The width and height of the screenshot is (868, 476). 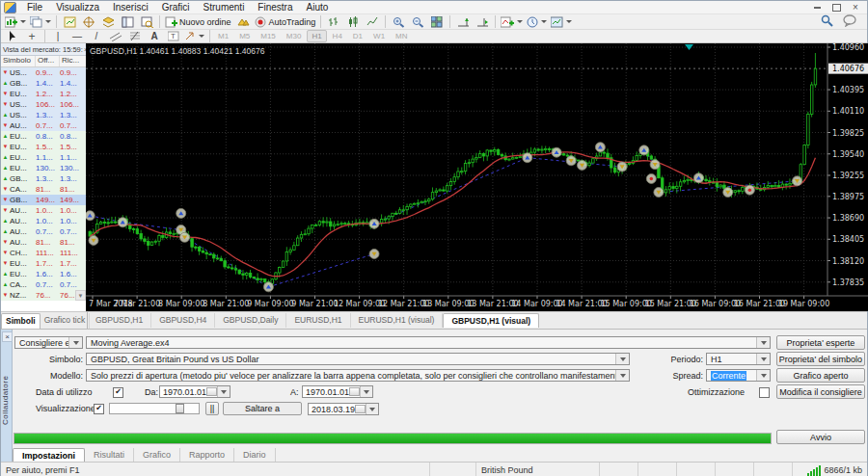 What do you see at coordinates (118, 393) in the screenshot?
I see `use-date-checkbox: ✔` at bounding box center [118, 393].